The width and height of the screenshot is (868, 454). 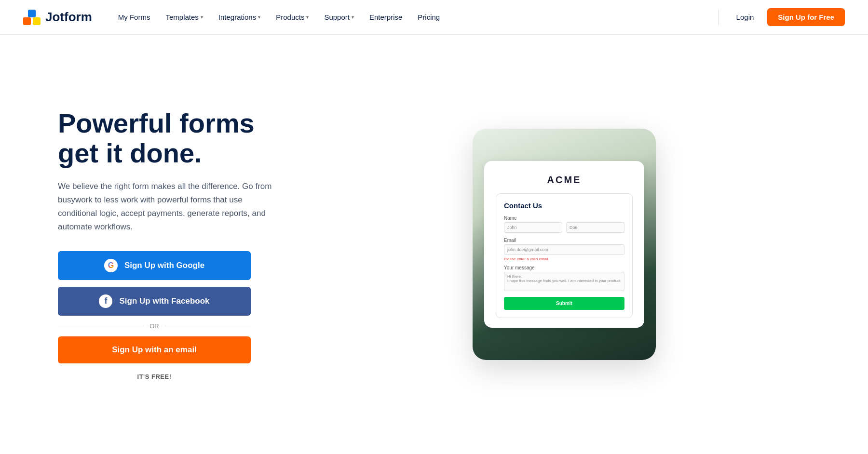 What do you see at coordinates (32, 17) in the screenshot?
I see `logo-icon` at bounding box center [32, 17].